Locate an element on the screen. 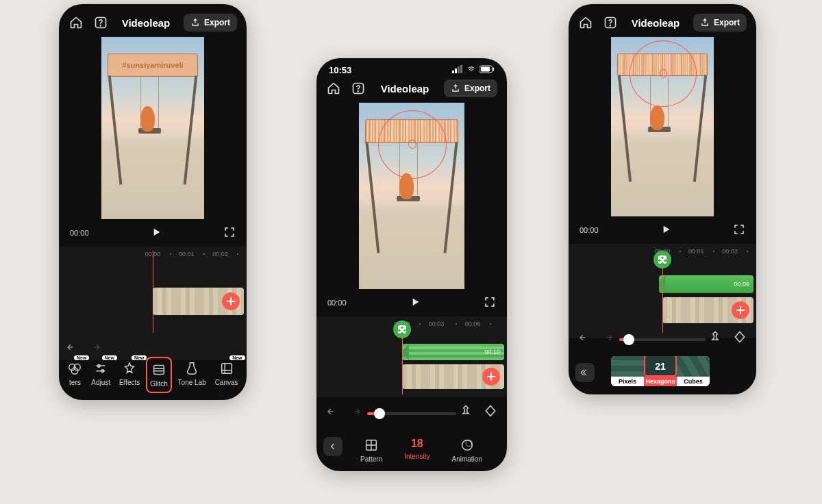  tool-tone-lab: Tone Lab is located at coordinates (192, 375).